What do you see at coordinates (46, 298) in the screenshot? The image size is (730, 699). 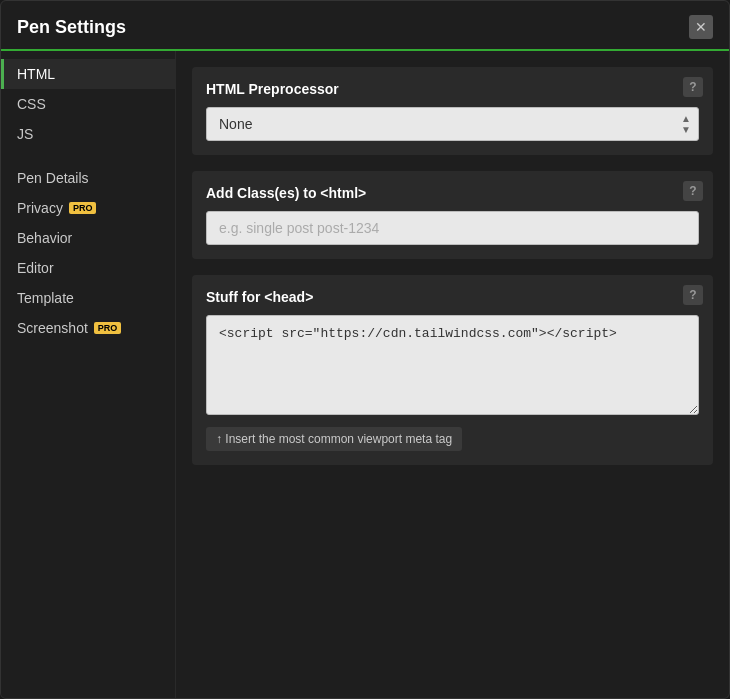 I see `sidebar-item-label: Template` at bounding box center [46, 298].